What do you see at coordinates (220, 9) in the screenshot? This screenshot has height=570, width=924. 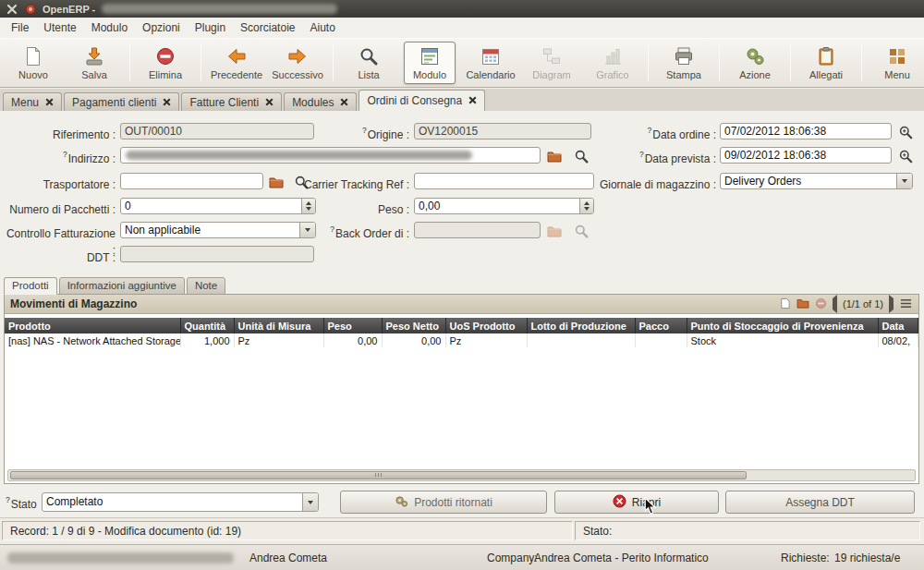 I see `redacted-text` at bounding box center [220, 9].